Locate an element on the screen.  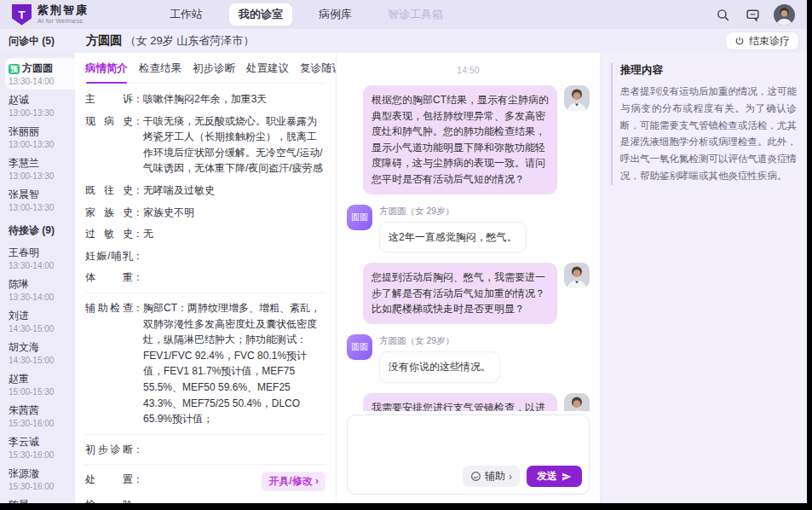
patient-item-time: 13:30-14:00 is located at coordinates (40, 297).